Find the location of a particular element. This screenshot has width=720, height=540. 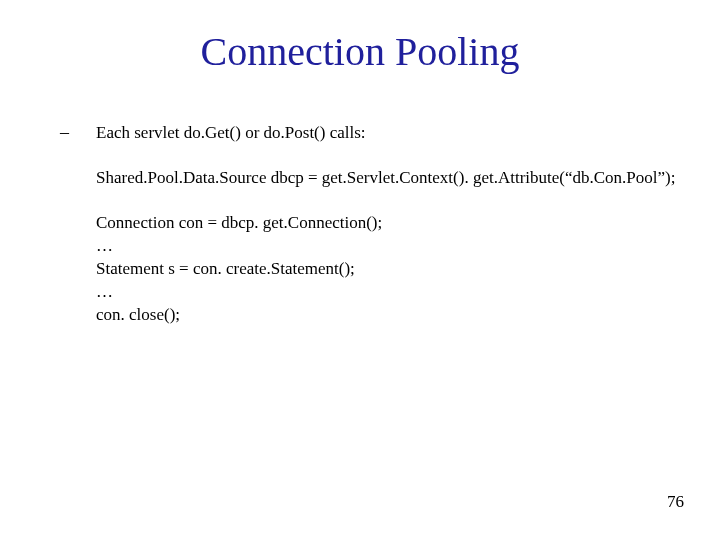

slide-title: Connection Pooling is located at coordinates (360, 52).